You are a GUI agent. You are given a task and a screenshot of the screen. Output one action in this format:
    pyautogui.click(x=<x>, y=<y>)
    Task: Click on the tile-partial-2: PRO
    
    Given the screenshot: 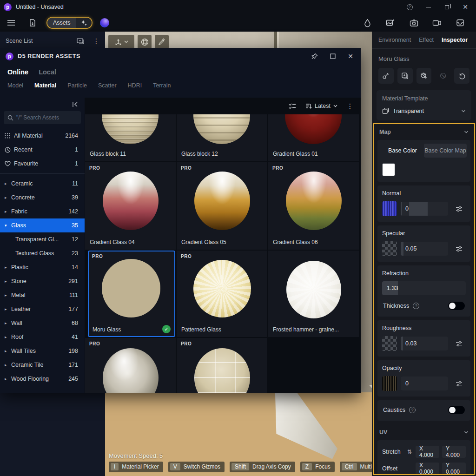 What is the action you would take?
    pyautogui.click(x=222, y=365)
    